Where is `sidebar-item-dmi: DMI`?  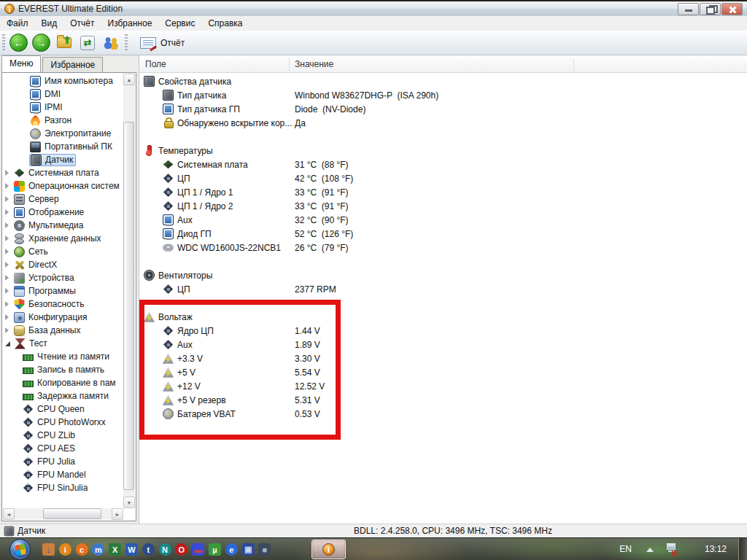 sidebar-item-dmi: DMI is located at coordinates (63, 94).